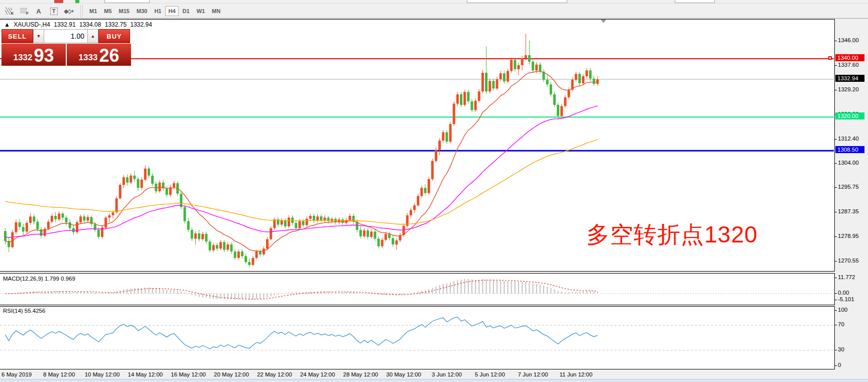 This screenshot has width=868, height=382. I want to click on time-label-20-May-12-00: 20 May 12:00, so click(231, 374).